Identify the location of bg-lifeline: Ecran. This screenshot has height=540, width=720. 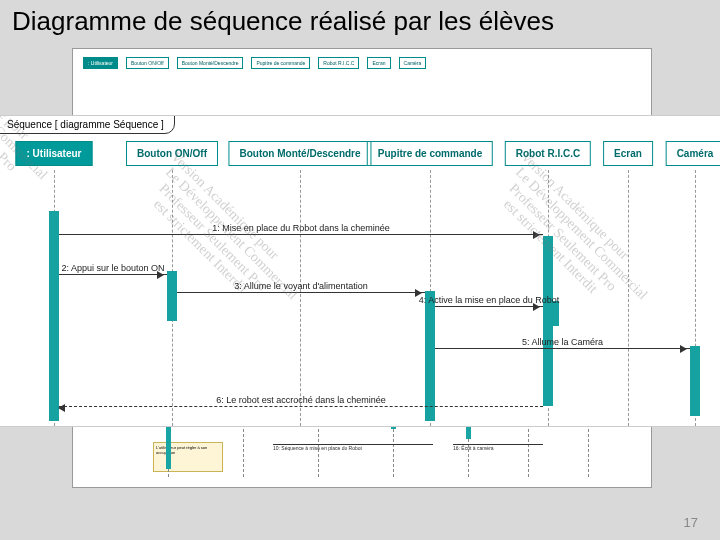
(378, 63).